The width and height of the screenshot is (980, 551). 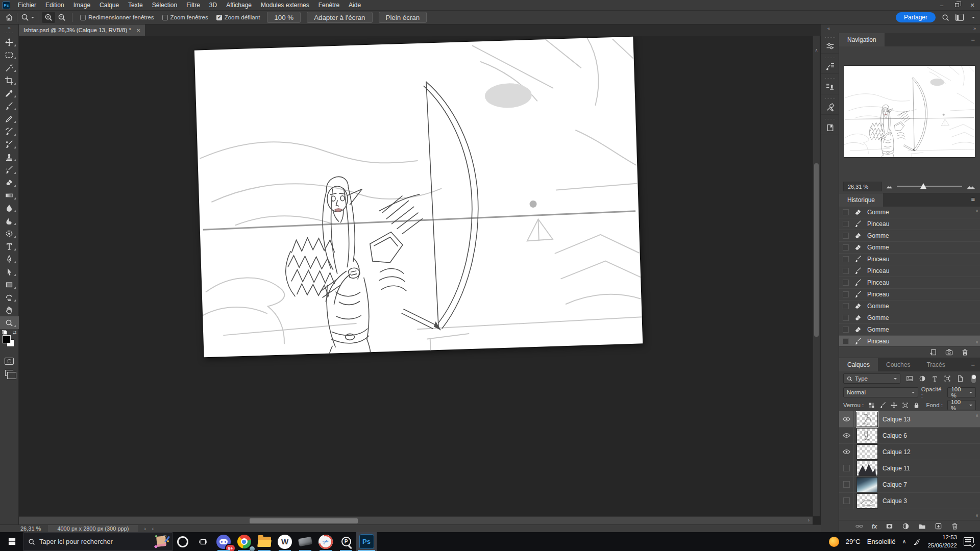 I want to click on zoom-in-mode-button, so click(x=48, y=17).